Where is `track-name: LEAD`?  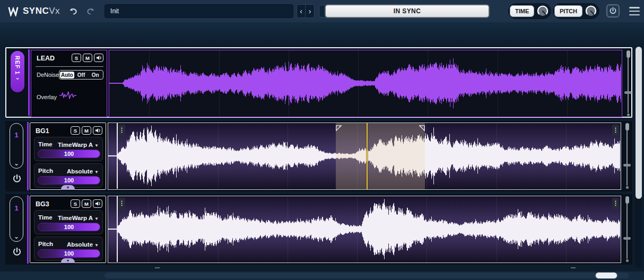 track-name: LEAD is located at coordinates (46, 58).